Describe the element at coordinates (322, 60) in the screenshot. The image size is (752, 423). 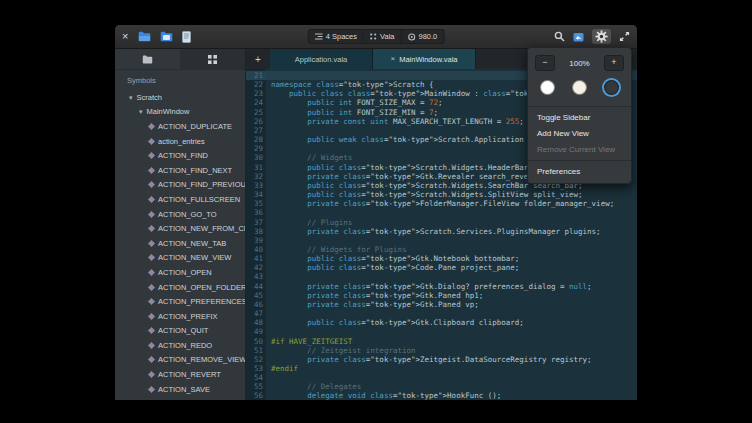
I see `tab-label: Application.vala` at that location.